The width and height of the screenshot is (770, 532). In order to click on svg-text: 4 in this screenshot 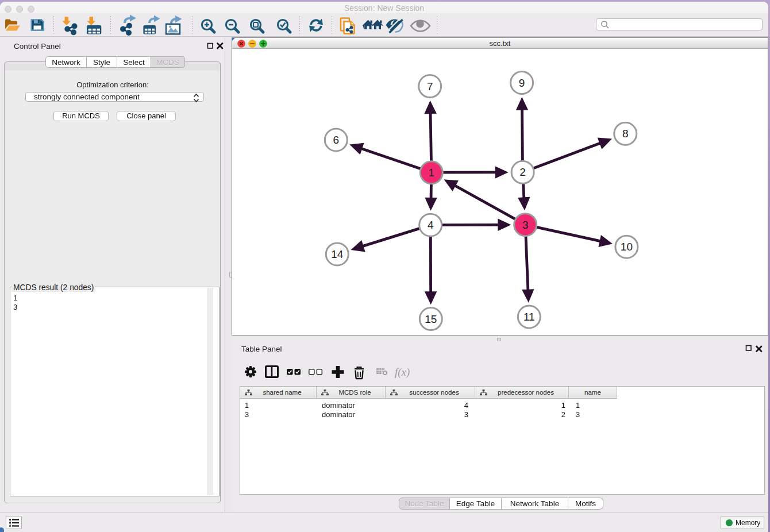, I will do `click(431, 225)`.